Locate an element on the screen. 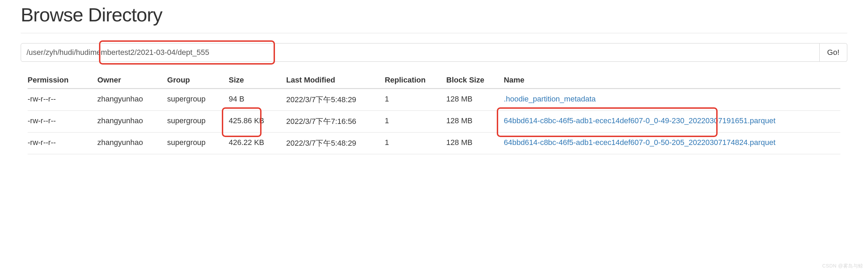 The height and width of the screenshot is (272, 868). page-title: Browse Directory is located at coordinates (434, 14).